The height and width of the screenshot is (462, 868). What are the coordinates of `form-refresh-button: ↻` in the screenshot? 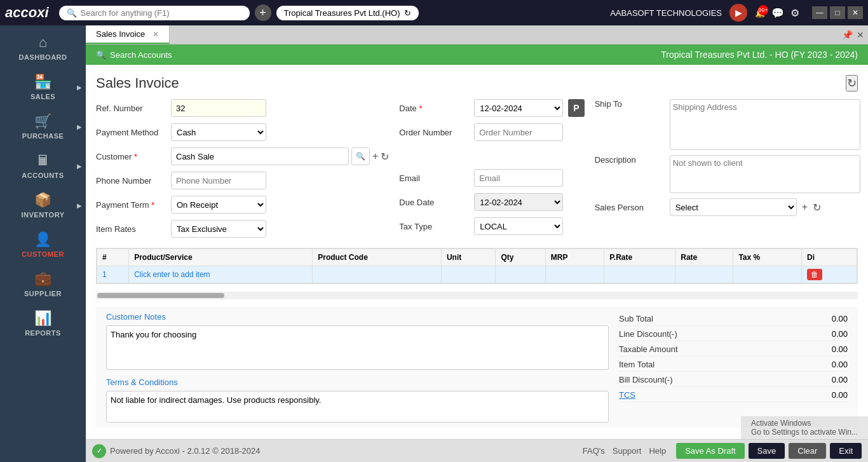 It's located at (851, 83).